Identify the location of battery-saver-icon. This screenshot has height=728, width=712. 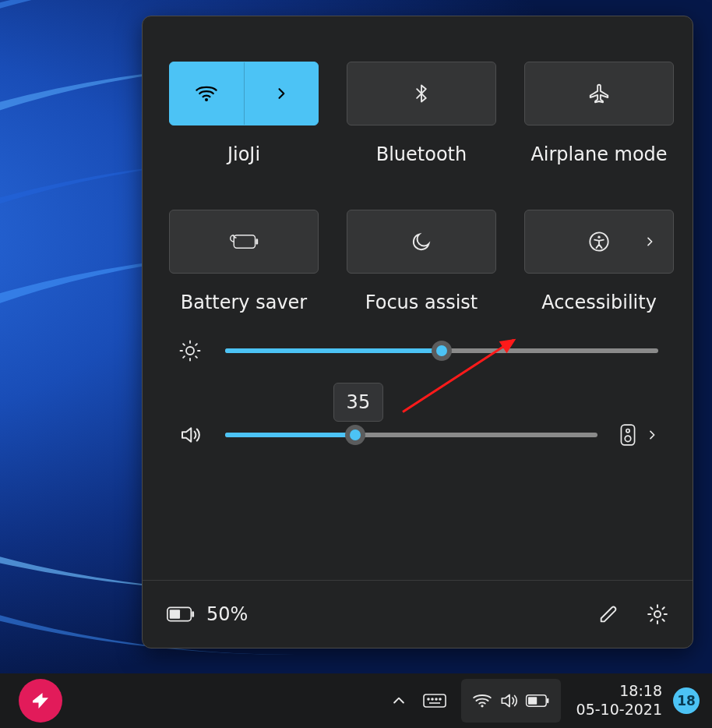
(244, 242).